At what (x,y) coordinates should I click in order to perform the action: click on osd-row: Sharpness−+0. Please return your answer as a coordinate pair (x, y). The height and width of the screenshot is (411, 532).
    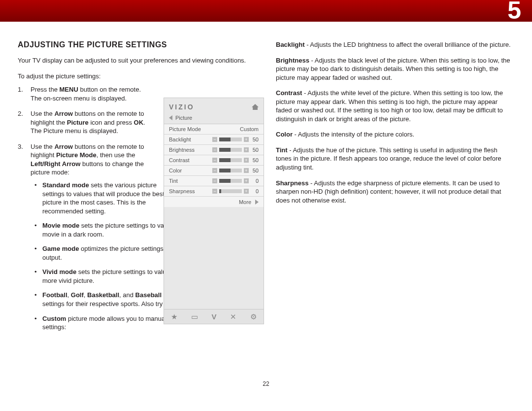
    Looking at the image, I should click on (214, 191).